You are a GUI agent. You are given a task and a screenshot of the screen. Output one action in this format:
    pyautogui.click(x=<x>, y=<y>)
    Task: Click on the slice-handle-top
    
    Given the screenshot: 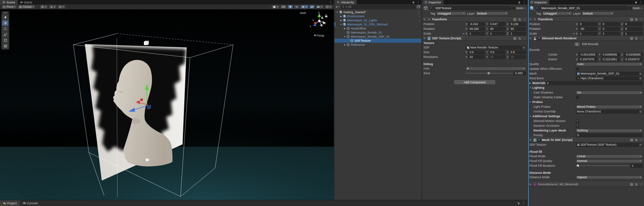 What is the action you would take?
    pyautogui.click(x=147, y=43)
    